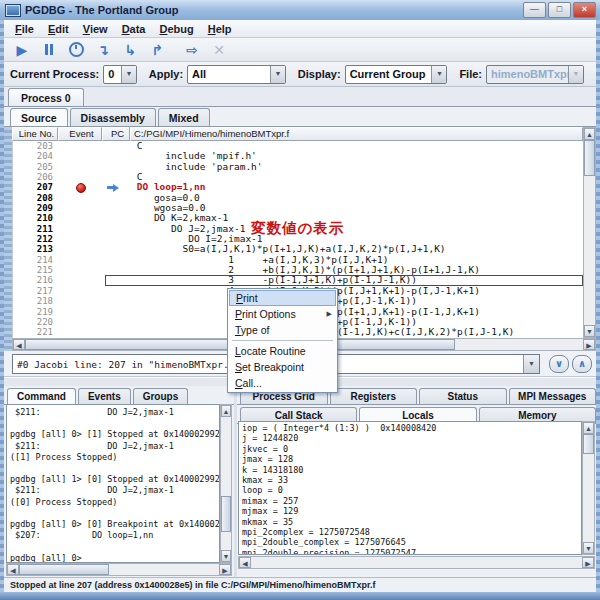 Image resolution: width=600 pixels, height=600 pixels. Describe the element at coordinates (412, 501) in the screenshot. I see `local-variable: mimax = 257` at that location.